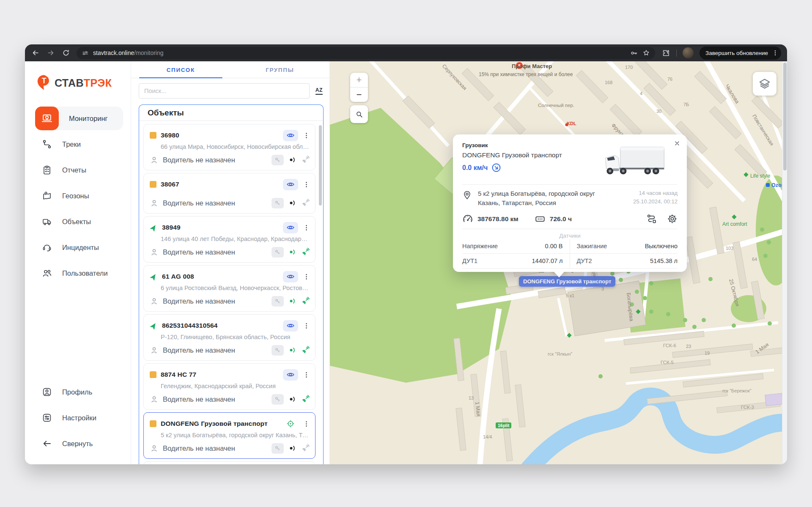 Image resolution: width=812 pixels, height=507 pixels. What do you see at coordinates (540, 219) in the screenshot?
I see `engine-hours-icon` at bounding box center [540, 219].